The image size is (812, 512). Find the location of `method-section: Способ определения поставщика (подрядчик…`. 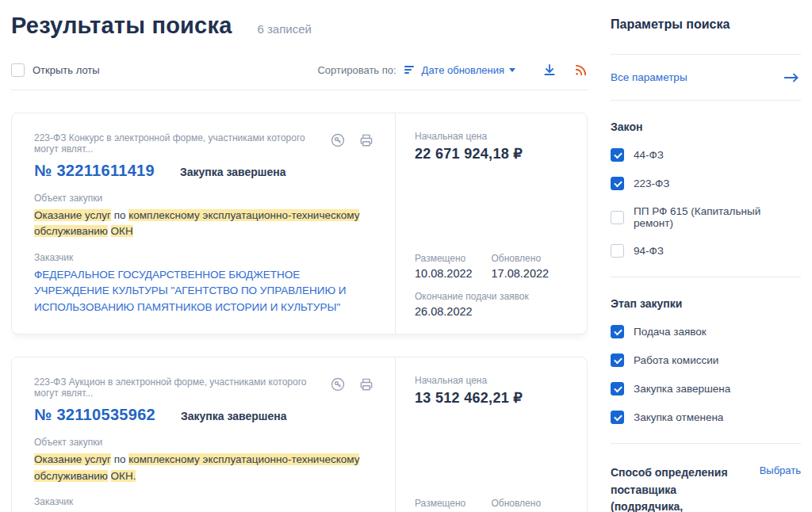

method-section: Способ определения поставщика (подрядчик… is located at coordinates (706, 488).